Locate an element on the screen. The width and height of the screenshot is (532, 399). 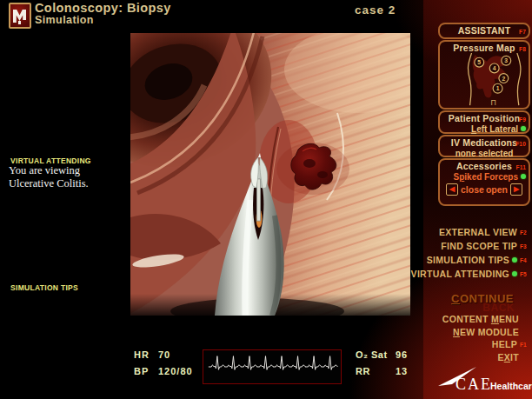
open-arrow-button: ▶ is located at coordinates (516, 190).